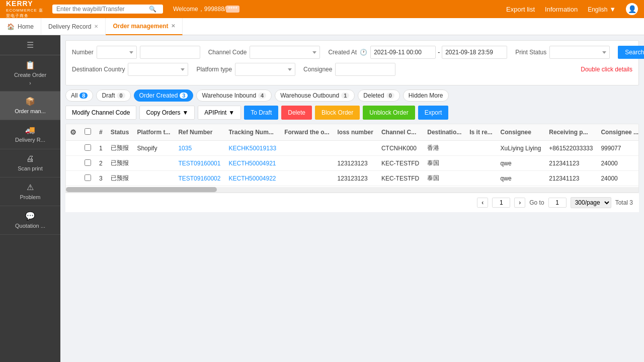  I want to click on export-button: Export, so click(434, 113).